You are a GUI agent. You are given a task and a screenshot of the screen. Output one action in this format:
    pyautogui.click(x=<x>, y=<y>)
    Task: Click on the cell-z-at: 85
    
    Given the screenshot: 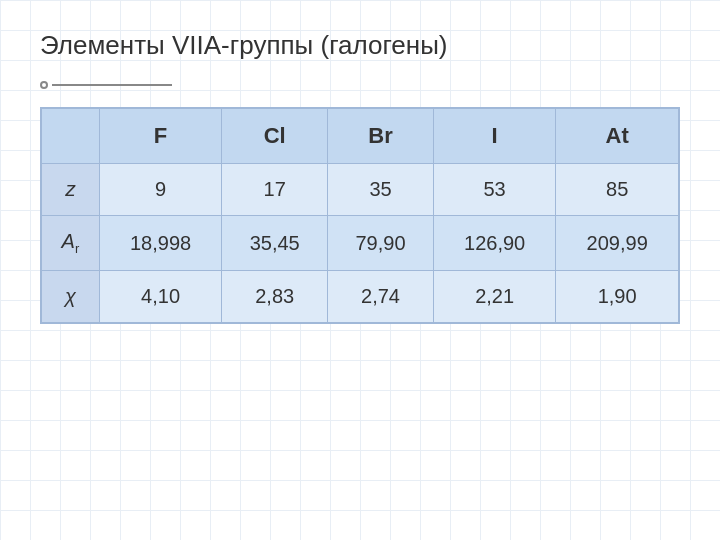 What is the action you would take?
    pyautogui.click(x=618, y=190)
    